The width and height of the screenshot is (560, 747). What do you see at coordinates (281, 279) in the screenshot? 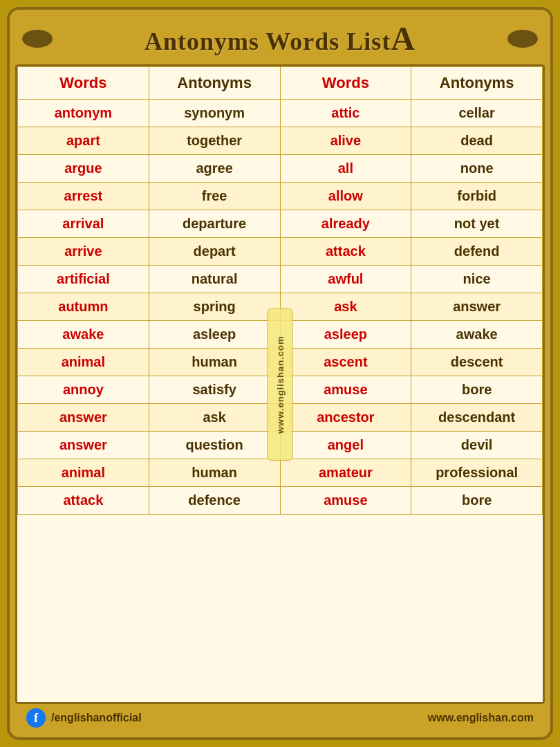
I see `table-row: artificialnaturalawfulnice` at bounding box center [281, 279].